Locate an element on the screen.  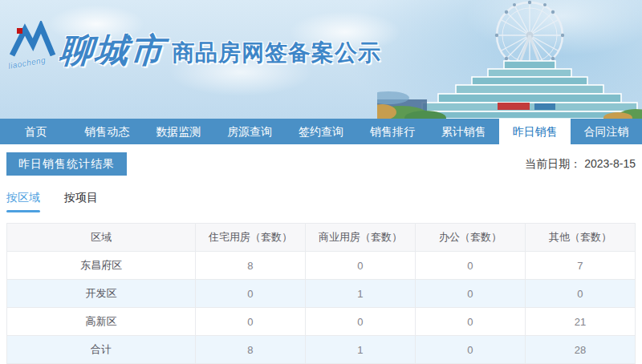
brand-city-name: 聊城市 is located at coordinates (112, 51).